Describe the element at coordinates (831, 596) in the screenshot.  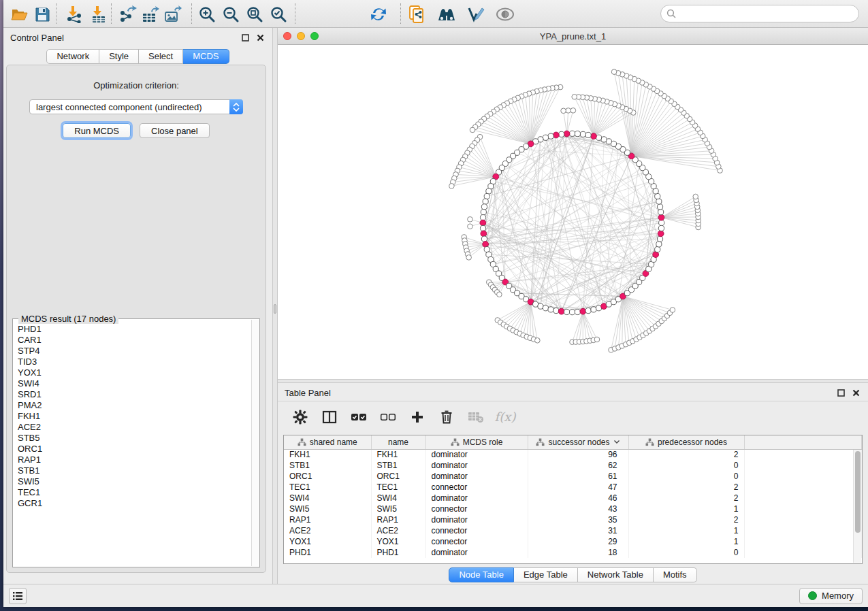
I see `memory-button: Memory` at that location.